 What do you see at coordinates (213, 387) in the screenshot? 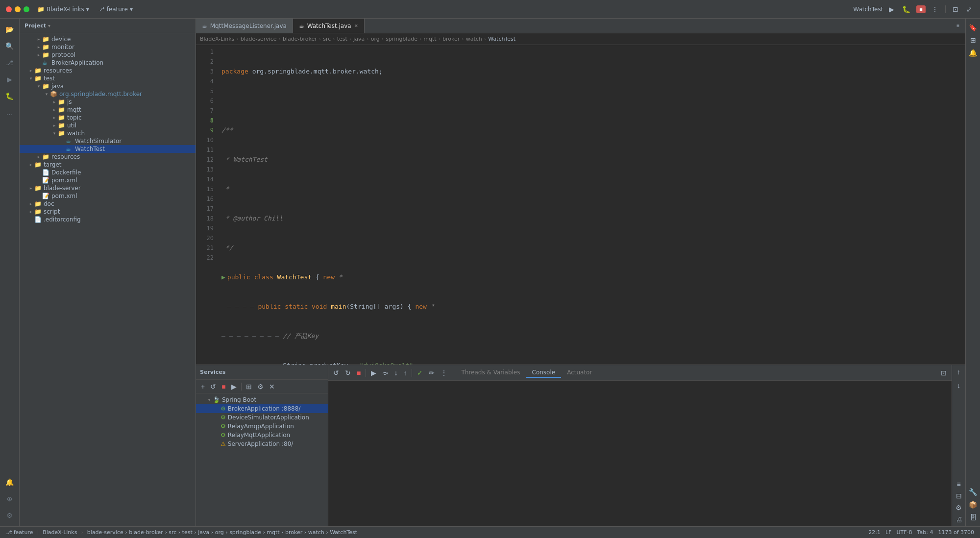
I see `restart-service-button: ↺` at bounding box center [213, 387].